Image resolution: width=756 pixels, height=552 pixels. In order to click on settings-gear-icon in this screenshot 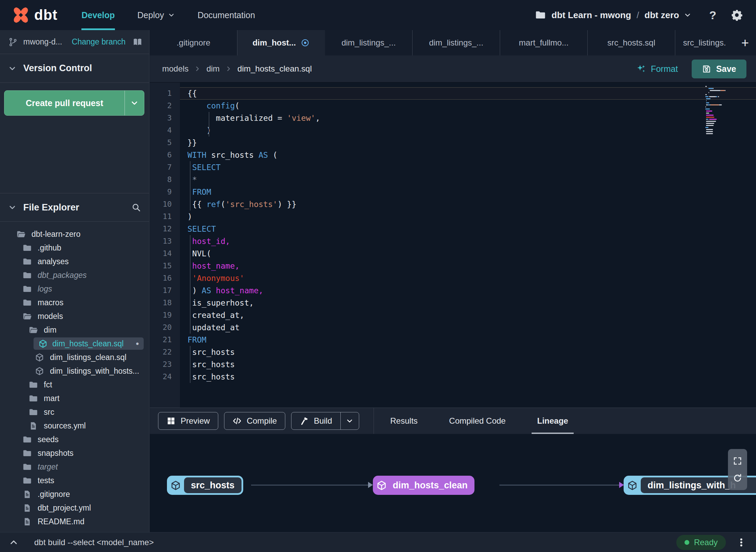, I will do `click(737, 15)`.